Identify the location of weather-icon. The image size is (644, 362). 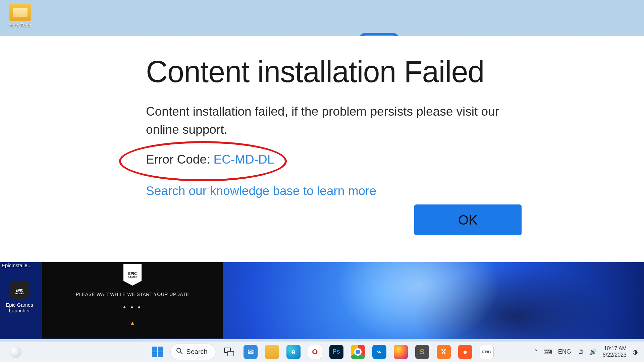
(15, 352).